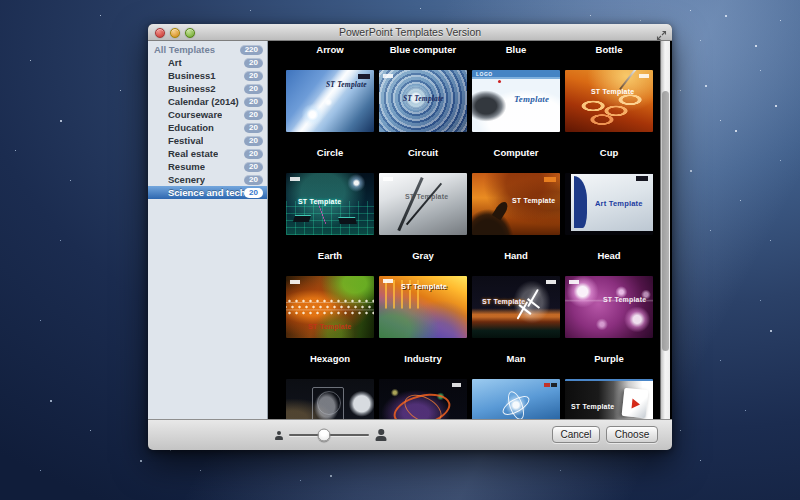  Describe the element at coordinates (632, 434) in the screenshot. I see `choose-button: Choose` at that location.